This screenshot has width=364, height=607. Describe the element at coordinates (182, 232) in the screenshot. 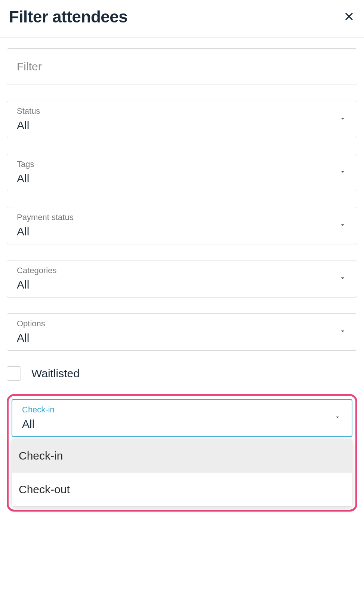

I see `payment-status-value: All` at that location.